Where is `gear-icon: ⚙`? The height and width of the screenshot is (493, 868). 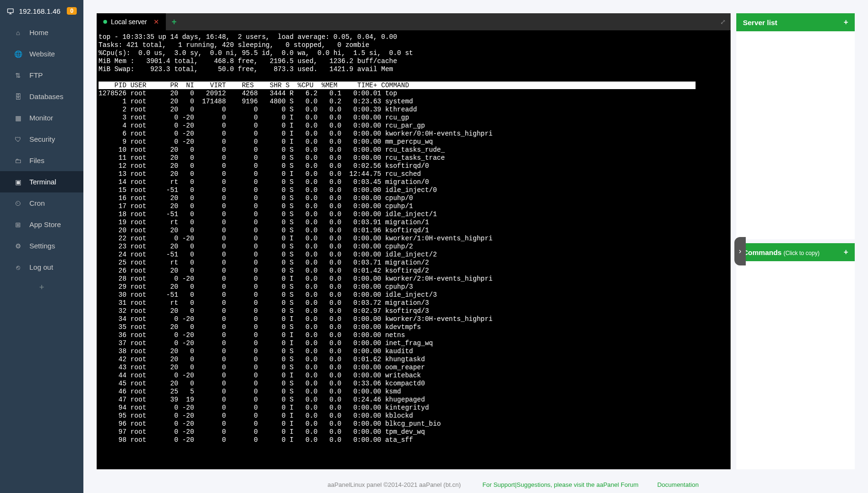 gear-icon: ⚙ is located at coordinates (18, 246).